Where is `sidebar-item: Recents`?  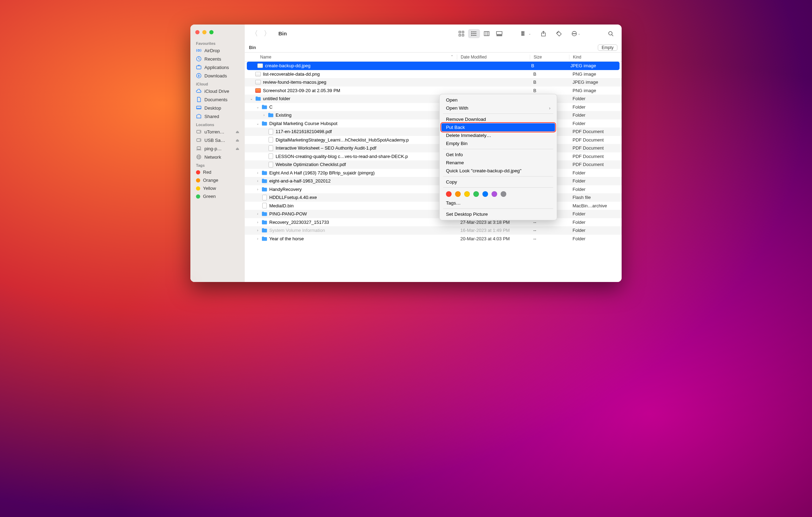 sidebar-item: Recents is located at coordinates (217, 59).